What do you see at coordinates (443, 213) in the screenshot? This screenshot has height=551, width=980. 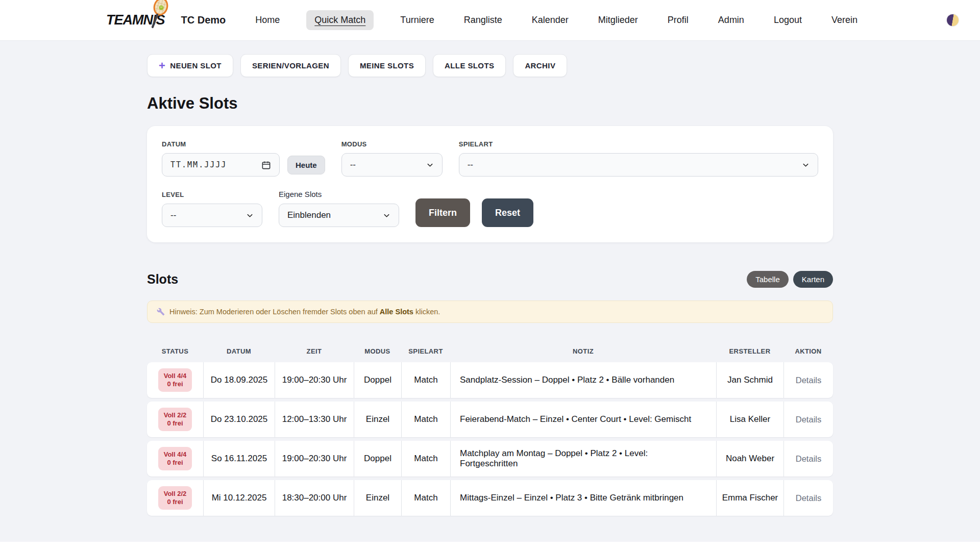 I see `filter-button: Filtern` at bounding box center [443, 213].